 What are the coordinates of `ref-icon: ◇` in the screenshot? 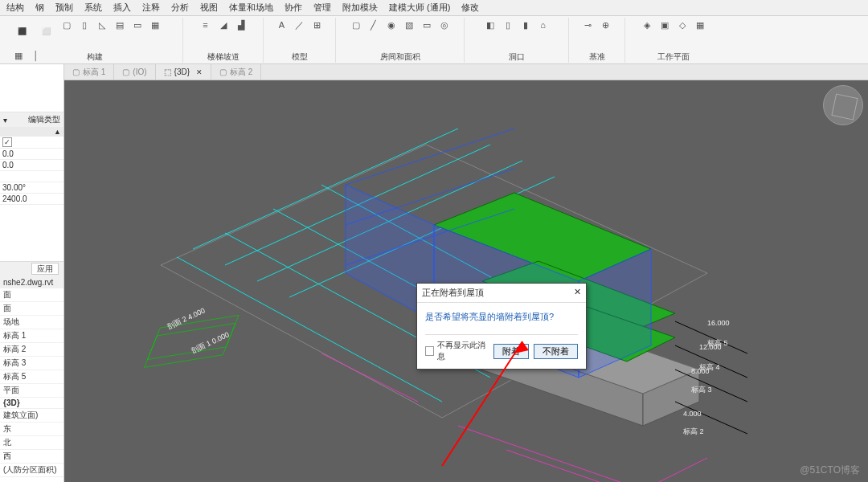 It's located at (682, 25).